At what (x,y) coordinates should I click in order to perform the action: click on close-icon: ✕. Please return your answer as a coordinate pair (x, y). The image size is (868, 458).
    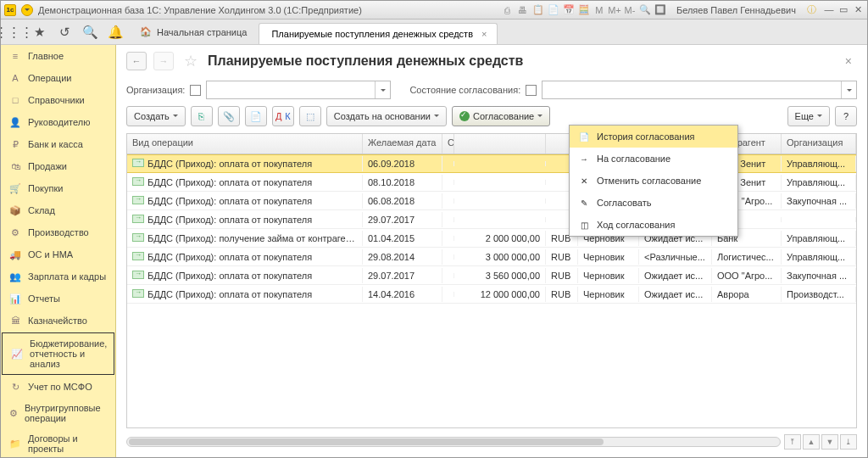
    Looking at the image, I should click on (858, 10).